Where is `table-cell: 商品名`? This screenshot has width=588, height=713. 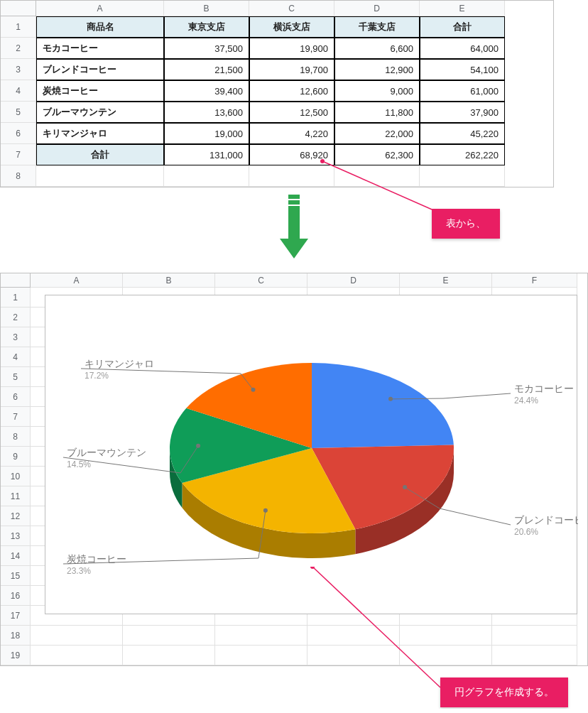 table-cell: 商品名 is located at coordinates (100, 27).